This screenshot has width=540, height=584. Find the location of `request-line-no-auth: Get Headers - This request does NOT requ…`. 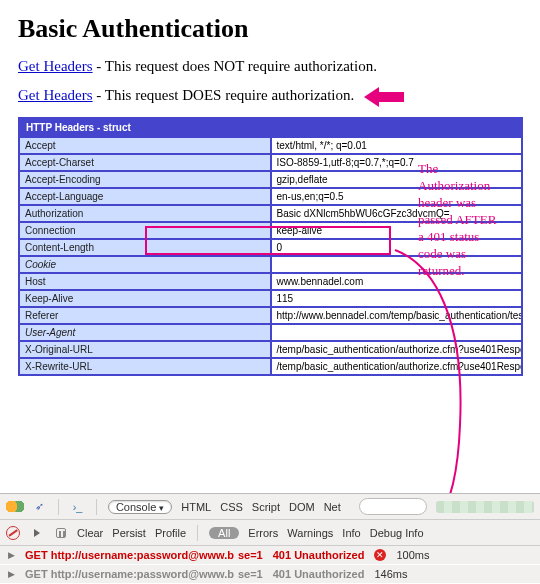

request-line-no-auth: Get Headers - This request does NOT requ… is located at coordinates (270, 66).